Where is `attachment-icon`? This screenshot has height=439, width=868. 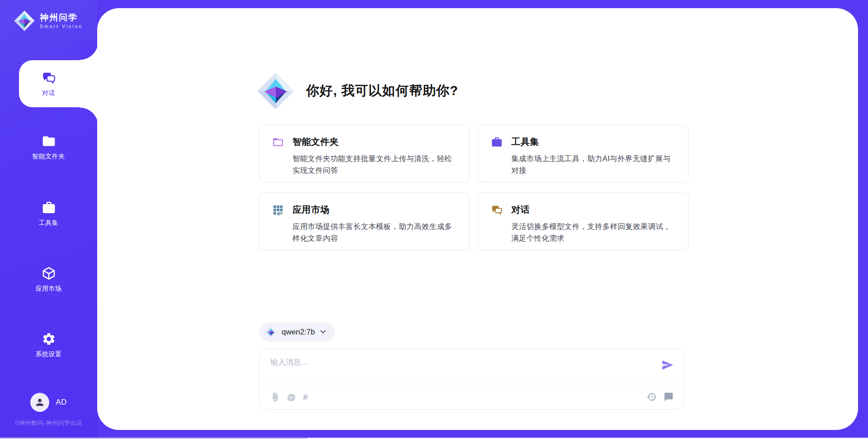 attachment-icon is located at coordinates (275, 397).